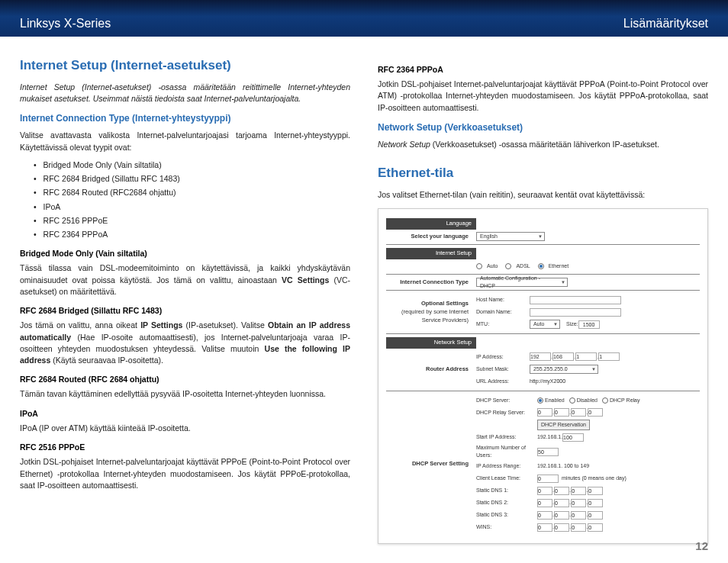 The height and width of the screenshot is (563, 728). What do you see at coordinates (192, 221) in the screenshot?
I see `list-item: RFC 2516 PPPoE` at bounding box center [192, 221].